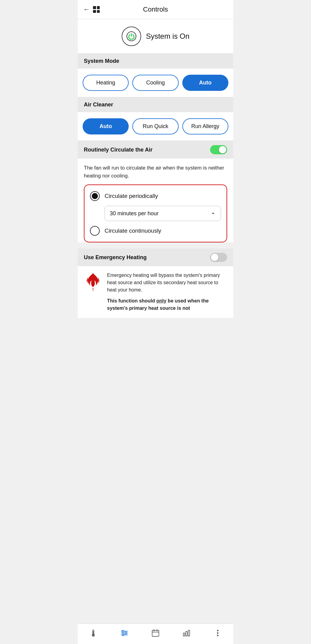 This screenshot has width=311, height=644. Describe the element at coordinates (156, 257) in the screenshot. I see `emergency-header: Use Emergency Heating` at that location.